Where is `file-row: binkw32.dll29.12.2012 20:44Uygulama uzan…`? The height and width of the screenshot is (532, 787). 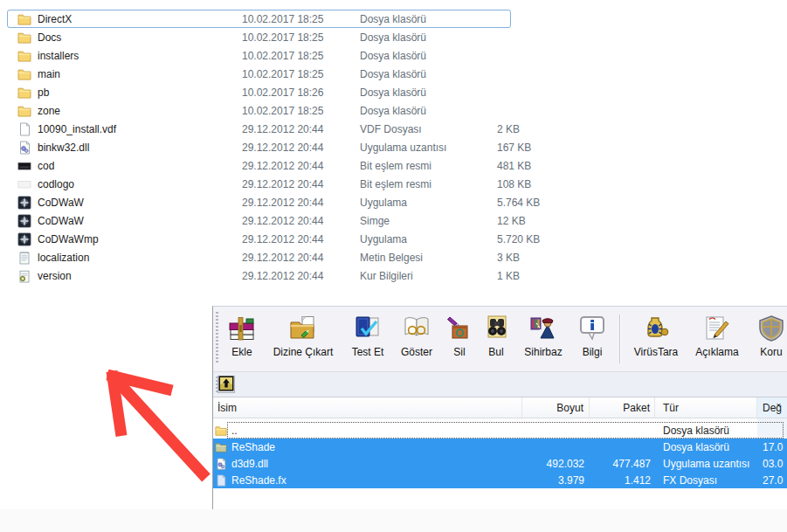 file-row: binkw32.dll29.12.2012 20:44Uygulama uzan… is located at coordinates (259, 147).